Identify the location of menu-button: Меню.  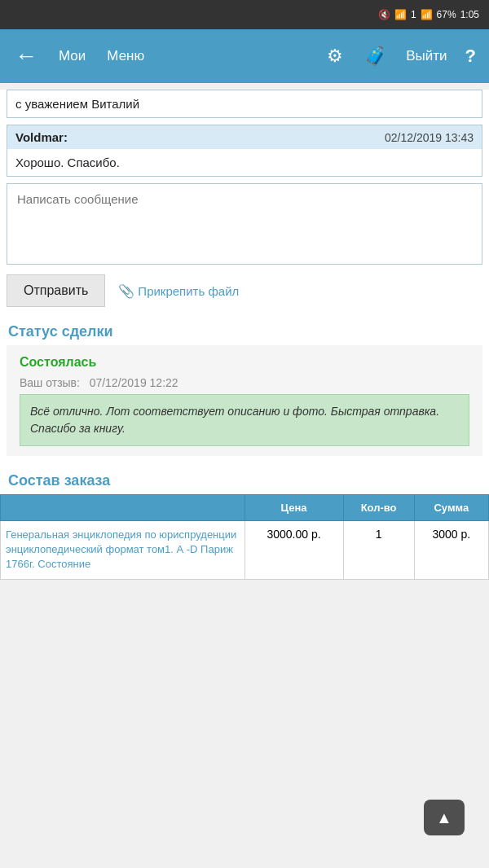
(126, 56).